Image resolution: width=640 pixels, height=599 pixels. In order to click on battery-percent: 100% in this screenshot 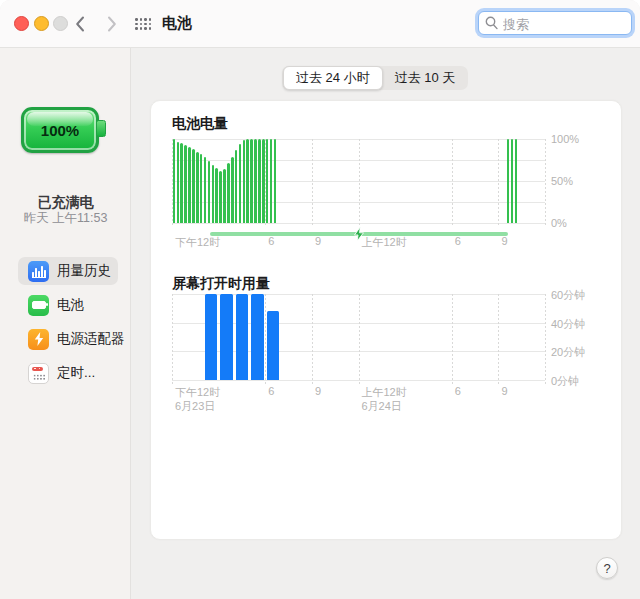, I will do `click(60, 130)`.